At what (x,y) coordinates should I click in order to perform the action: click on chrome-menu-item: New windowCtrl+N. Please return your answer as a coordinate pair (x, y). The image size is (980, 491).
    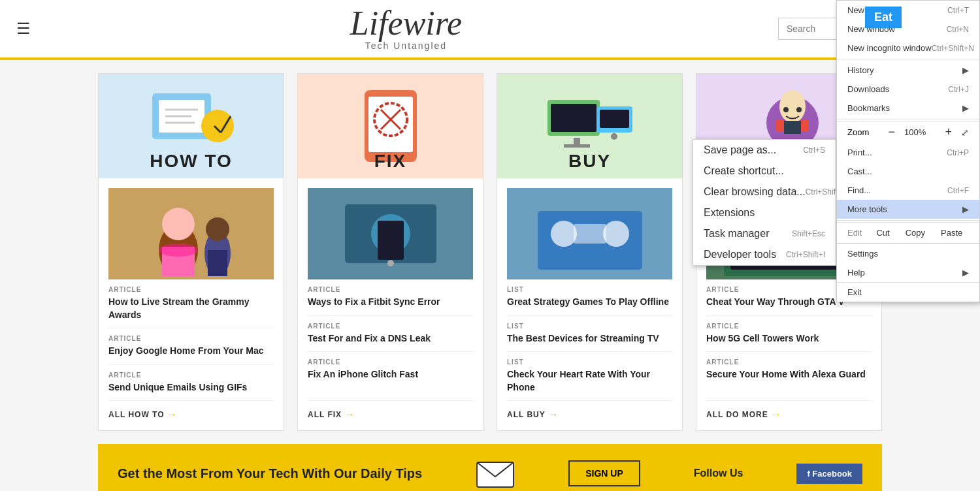
    Looking at the image, I should click on (908, 29).